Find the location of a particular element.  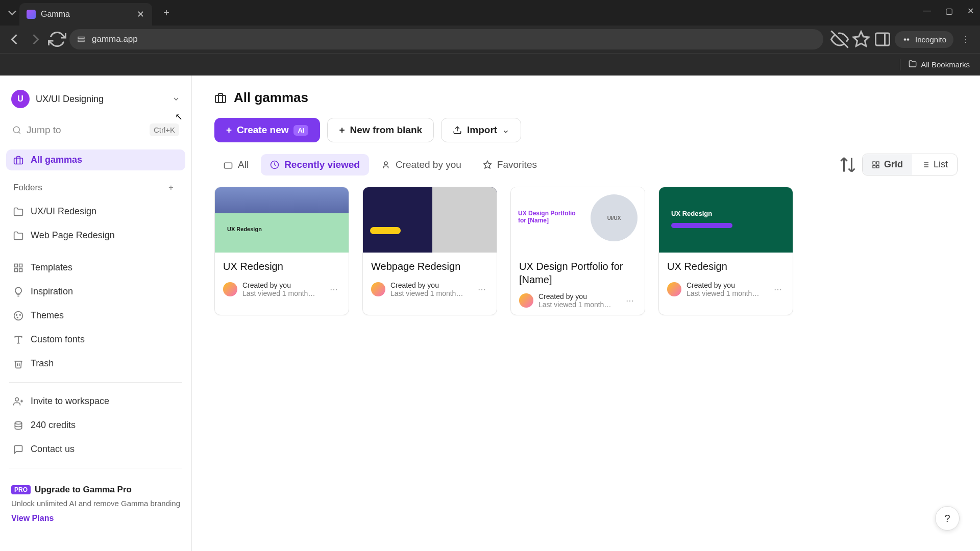

browser-menu-icon: ⋮ is located at coordinates (966, 39).